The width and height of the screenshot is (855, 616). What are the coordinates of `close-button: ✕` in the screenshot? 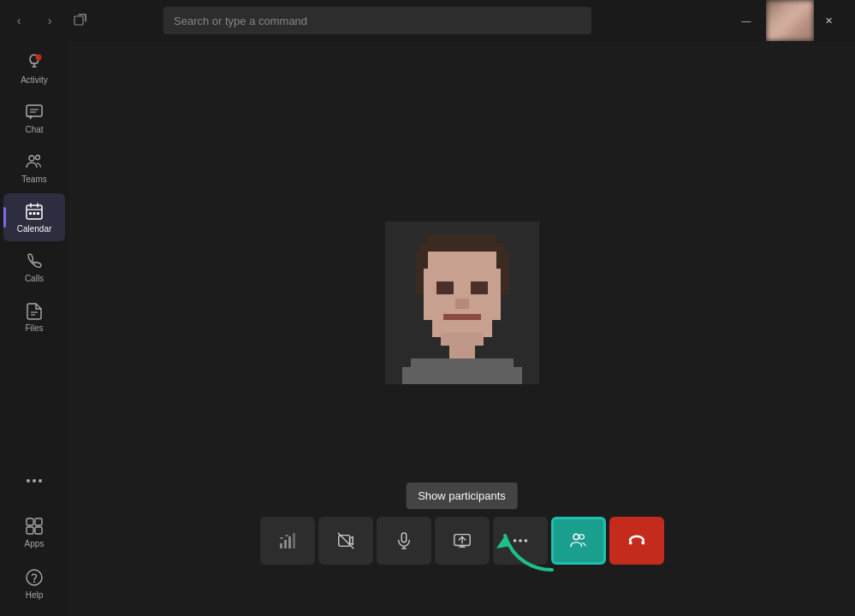 It's located at (828, 21).